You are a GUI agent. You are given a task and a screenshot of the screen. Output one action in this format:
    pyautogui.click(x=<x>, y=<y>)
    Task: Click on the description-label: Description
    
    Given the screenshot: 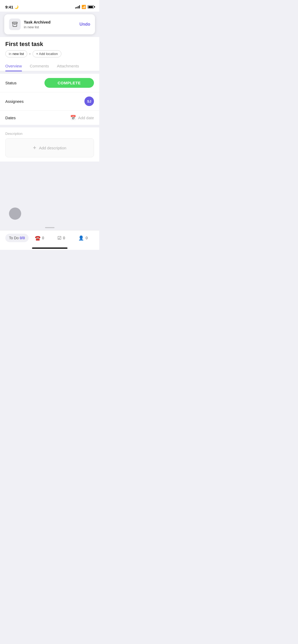 What is the action you would take?
    pyautogui.click(x=50, y=134)
    